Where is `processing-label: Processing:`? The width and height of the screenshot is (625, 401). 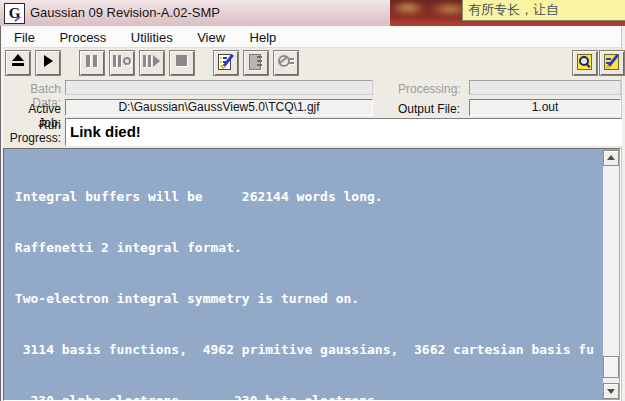 processing-label: Processing: is located at coordinates (429, 89).